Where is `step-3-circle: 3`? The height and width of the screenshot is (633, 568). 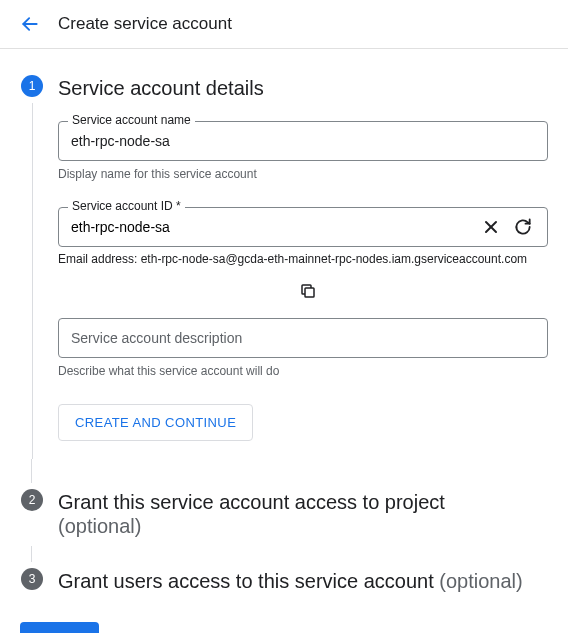
step-3-circle: 3 is located at coordinates (32, 579).